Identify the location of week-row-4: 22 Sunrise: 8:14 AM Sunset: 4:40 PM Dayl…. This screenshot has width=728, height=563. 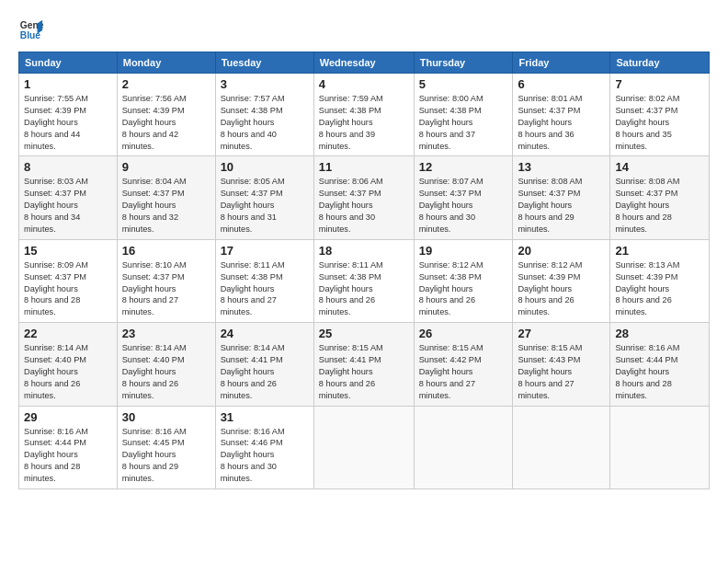
(364, 364).